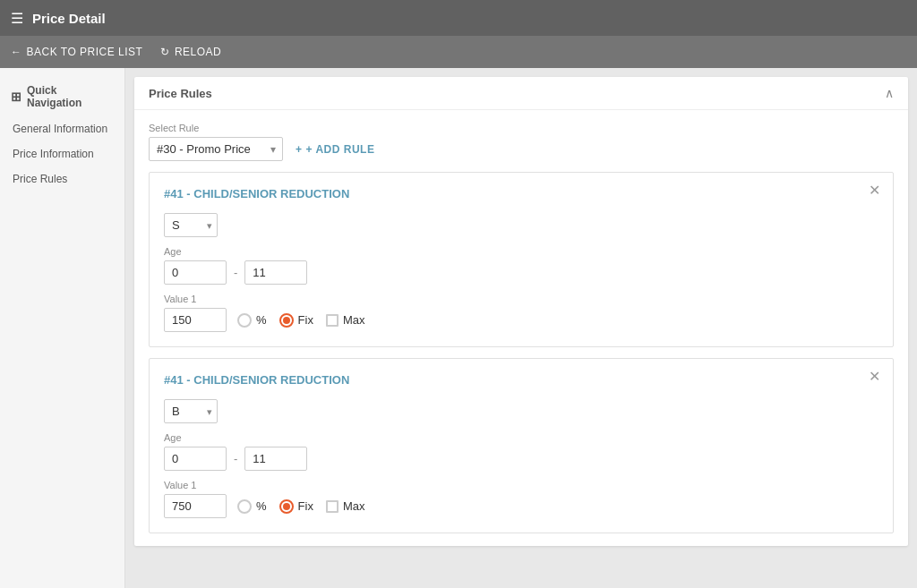 Image resolution: width=917 pixels, height=588 pixels. What do you see at coordinates (296, 320) in the screenshot?
I see `rule-1-radio-fix: Fix` at bounding box center [296, 320].